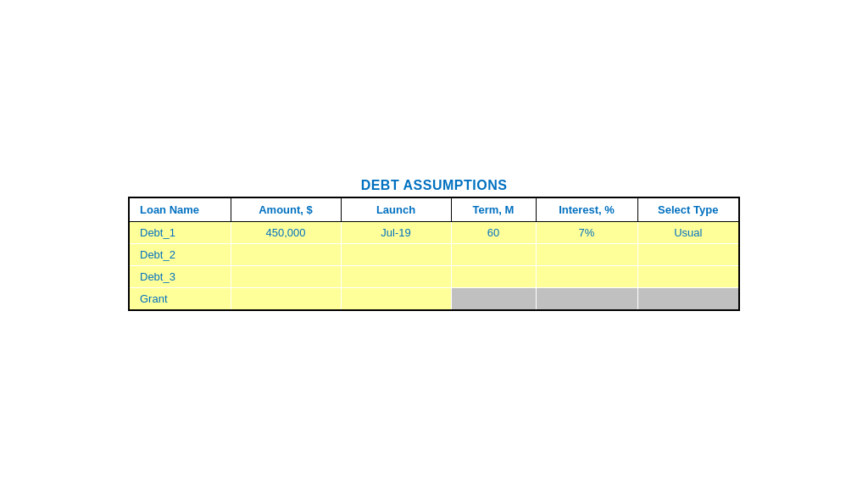 This screenshot has height=489, width=868. I want to click on table-row: Debt_3, so click(434, 277).